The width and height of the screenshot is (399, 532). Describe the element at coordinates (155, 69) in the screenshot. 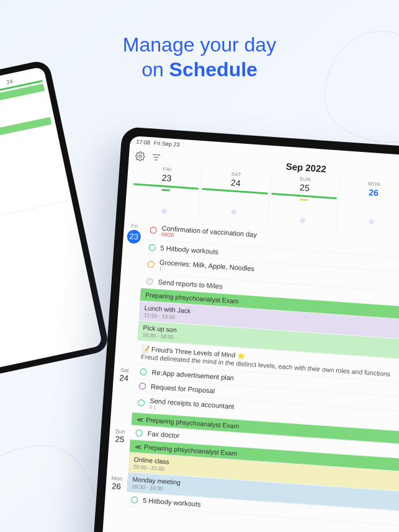

I see `headline-prefix: on` at that location.